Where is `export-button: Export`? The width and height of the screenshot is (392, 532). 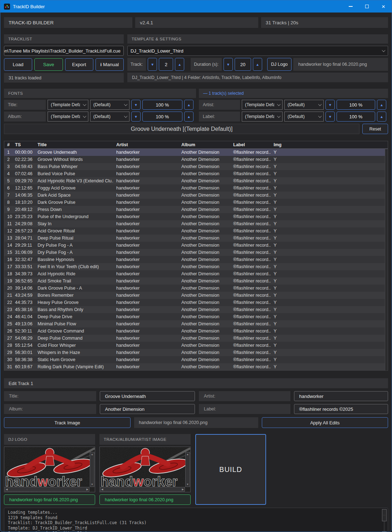 export-button: Export is located at coordinates (79, 64).